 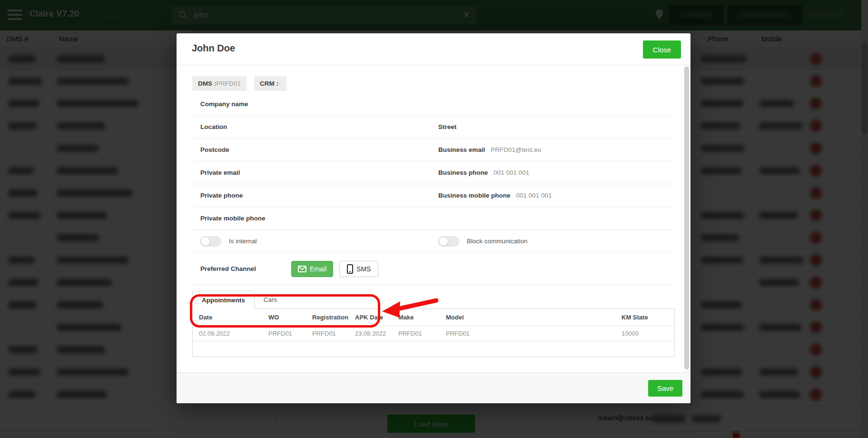 I want to click on modal-header: John Doe Close, so click(x=434, y=50).